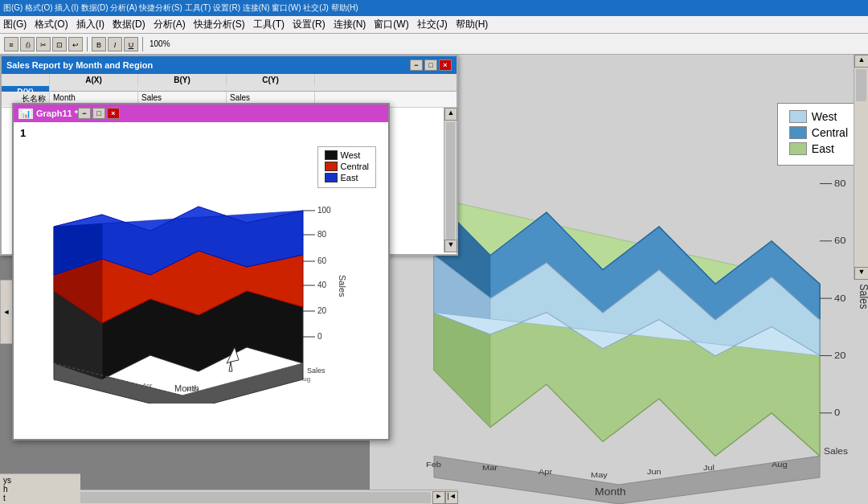 Image resolution: width=868 pixels, height=504 pixels. Describe the element at coordinates (43, 44) in the screenshot. I see `toolbar-icon-3: ✂` at that location.